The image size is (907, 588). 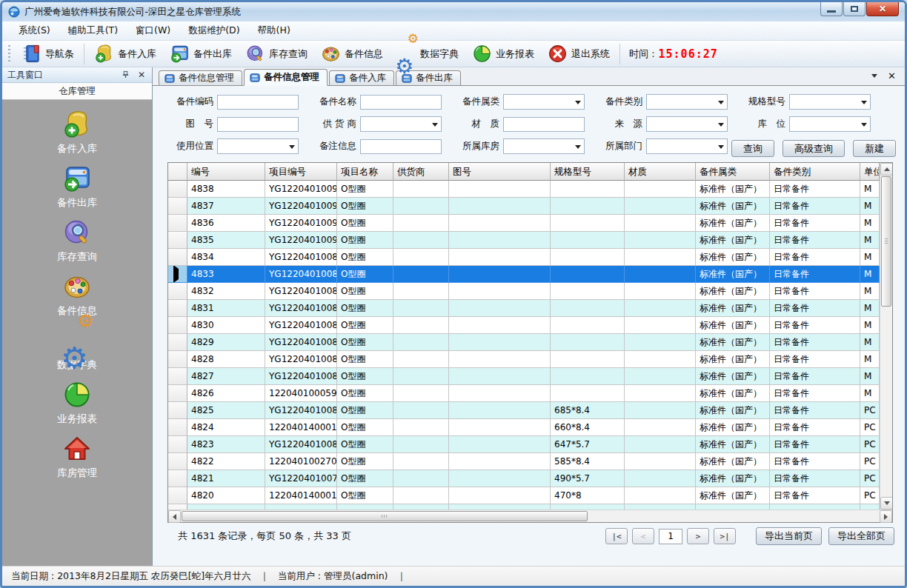 What do you see at coordinates (524, 190) in the screenshot?
I see `table-row: 4838YG12204010093O型圈标准件（国产）日常备件M` at bounding box center [524, 190].